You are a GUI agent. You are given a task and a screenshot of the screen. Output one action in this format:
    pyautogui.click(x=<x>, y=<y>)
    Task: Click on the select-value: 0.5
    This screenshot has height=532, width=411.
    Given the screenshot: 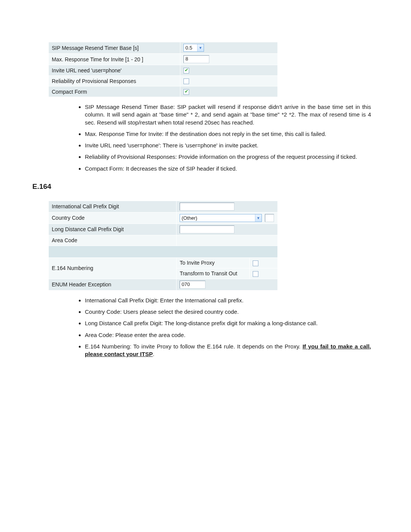 What is the action you would take?
    pyautogui.click(x=189, y=48)
    